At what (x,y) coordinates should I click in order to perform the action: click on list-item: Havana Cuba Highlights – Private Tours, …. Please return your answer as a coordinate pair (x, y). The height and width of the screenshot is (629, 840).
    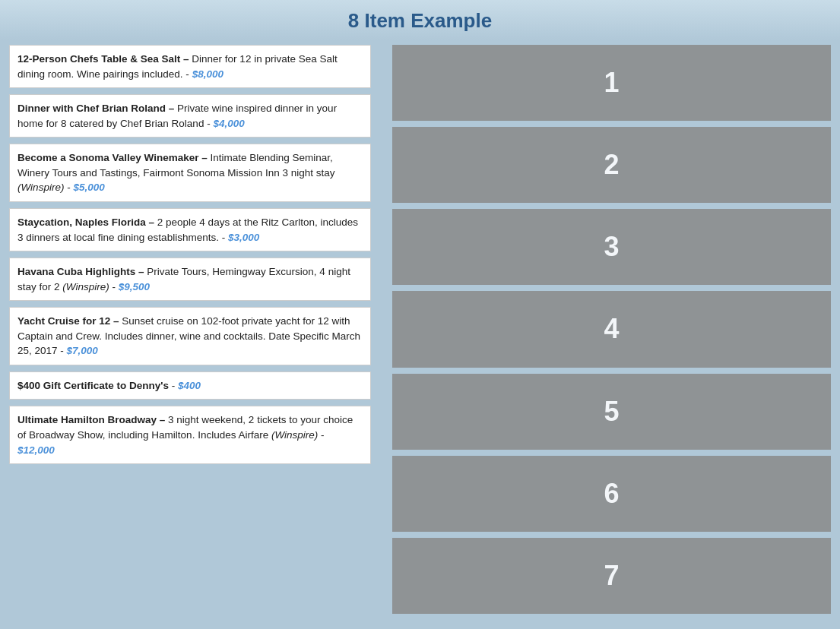
    Looking at the image, I should click on (190, 280).